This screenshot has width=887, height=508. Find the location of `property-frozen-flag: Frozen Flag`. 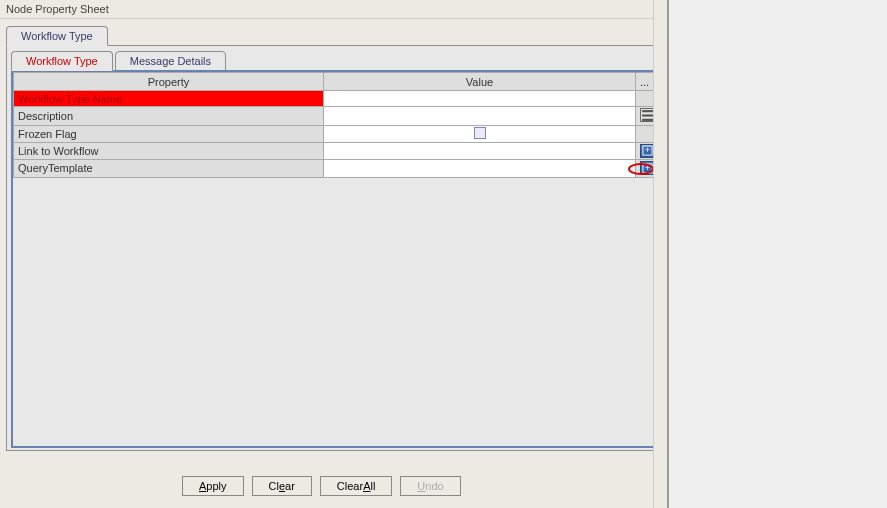

property-frozen-flag: Frozen Flag is located at coordinates (169, 134).